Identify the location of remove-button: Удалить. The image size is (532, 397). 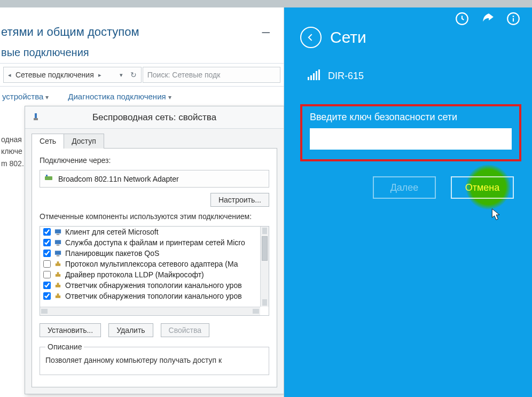
(130, 330).